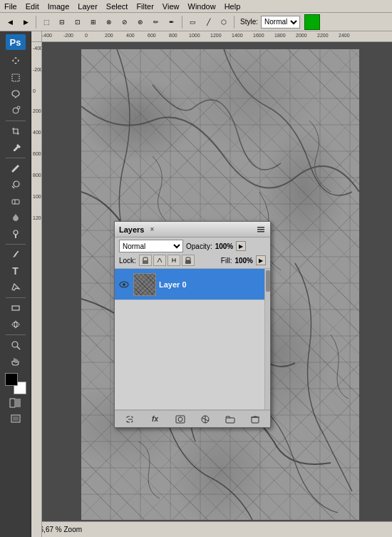 The height and width of the screenshot is (537, 392). Describe the element at coordinates (130, 419) in the screenshot. I see `layers-link-btn` at that location.